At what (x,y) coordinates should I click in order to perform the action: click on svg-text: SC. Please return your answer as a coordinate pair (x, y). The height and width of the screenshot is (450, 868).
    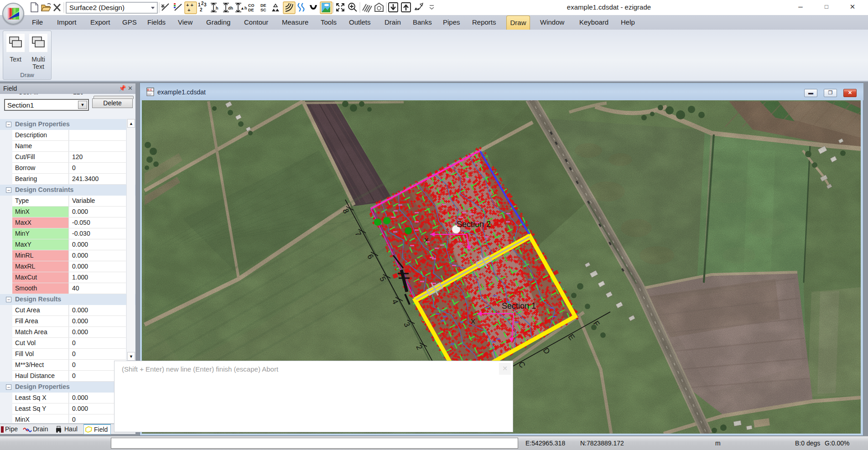
    Looking at the image, I should click on (264, 10).